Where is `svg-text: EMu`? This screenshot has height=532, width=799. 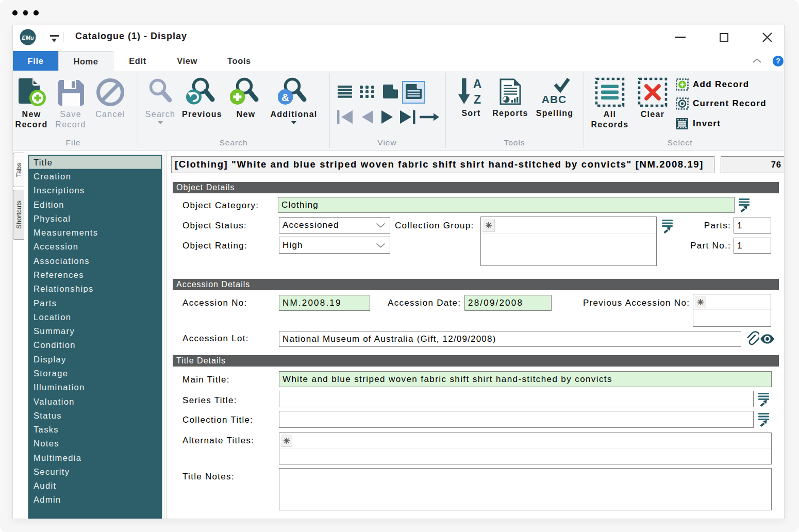 svg-text: EMu is located at coordinates (28, 38).